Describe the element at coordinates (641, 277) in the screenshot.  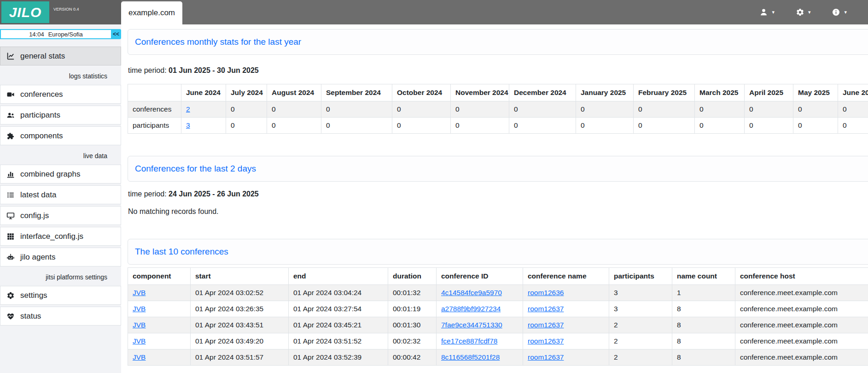
I see `column-header: participants` at that location.